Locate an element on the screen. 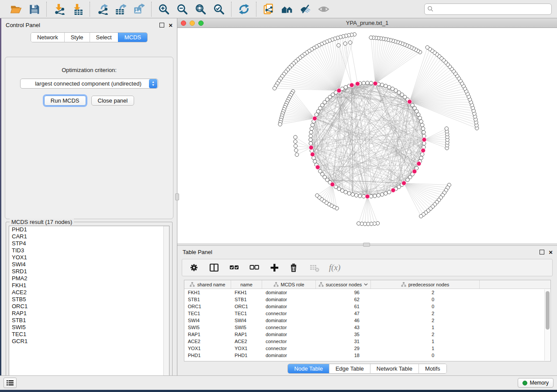 This screenshot has width=557, height=392. first-neighbors-button is located at coordinates (287, 9).